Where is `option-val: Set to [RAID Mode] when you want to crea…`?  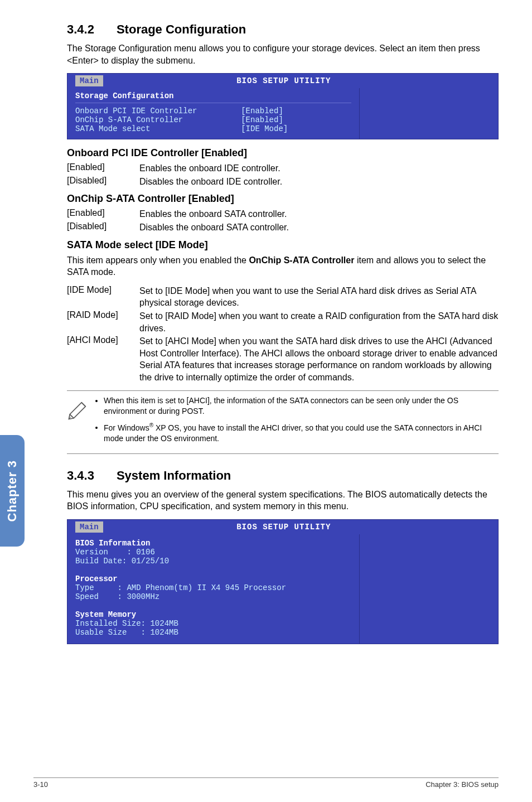 option-val: Set to [RAID Mode] when you want to crea… is located at coordinates (319, 322).